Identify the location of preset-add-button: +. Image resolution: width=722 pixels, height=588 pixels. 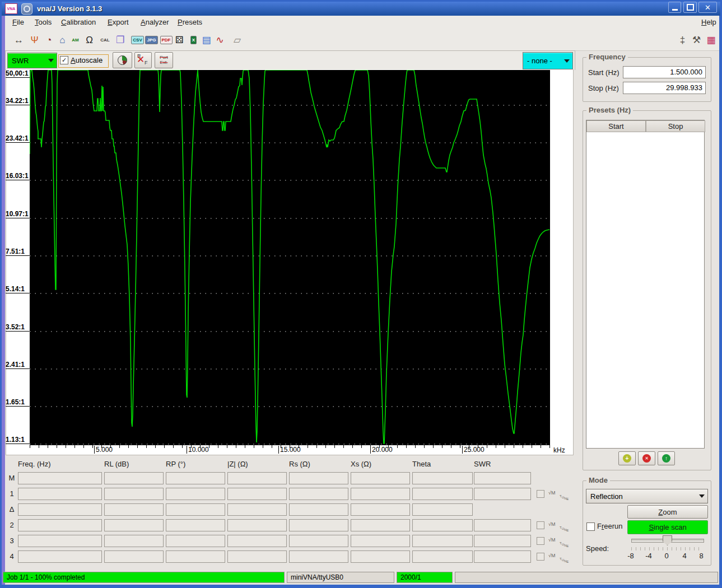
(627, 458).